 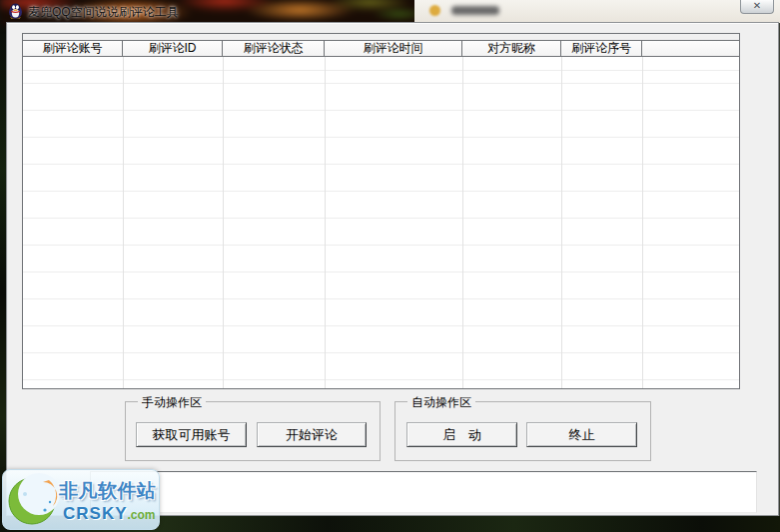 I want to click on crsky-site-url: CRSKY.com, so click(x=110, y=514).